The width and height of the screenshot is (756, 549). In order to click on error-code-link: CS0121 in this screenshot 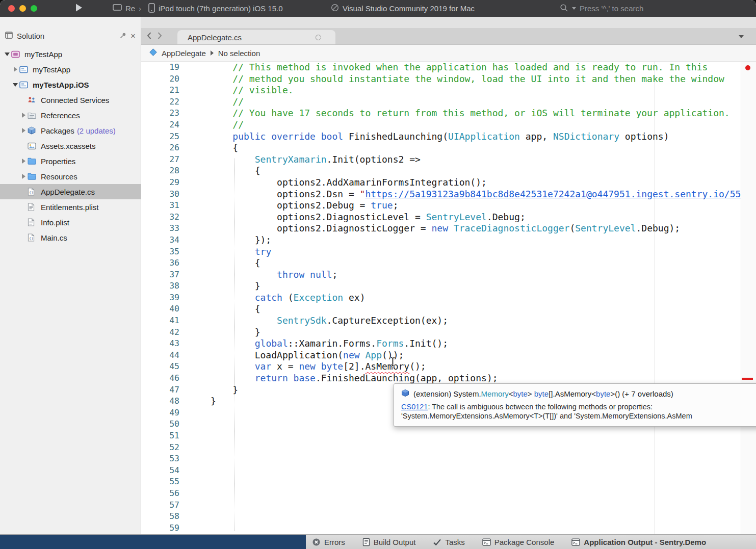, I will do `click(414, 407)`.